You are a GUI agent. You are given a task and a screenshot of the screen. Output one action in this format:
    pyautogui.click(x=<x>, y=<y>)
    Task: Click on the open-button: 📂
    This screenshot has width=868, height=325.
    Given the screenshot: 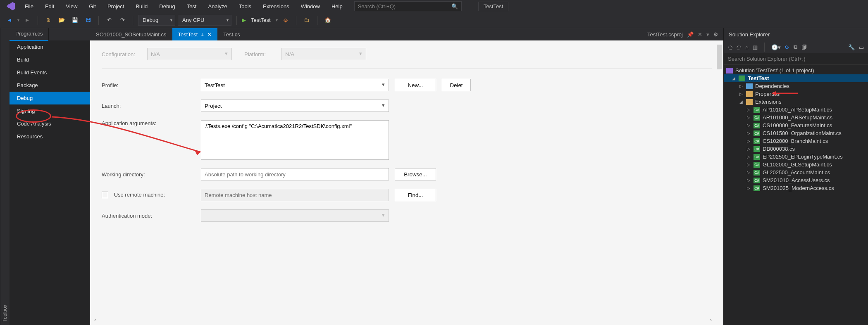 What is the action you would take?
    pyautogui.click(x=62, y=20)
    